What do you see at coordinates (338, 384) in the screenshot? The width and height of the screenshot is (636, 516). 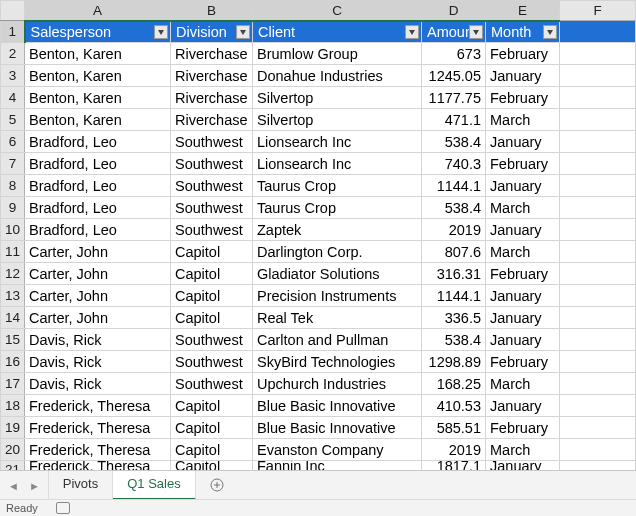 I see `cell: Upchurch Industries` at bounding box center [338, 384].